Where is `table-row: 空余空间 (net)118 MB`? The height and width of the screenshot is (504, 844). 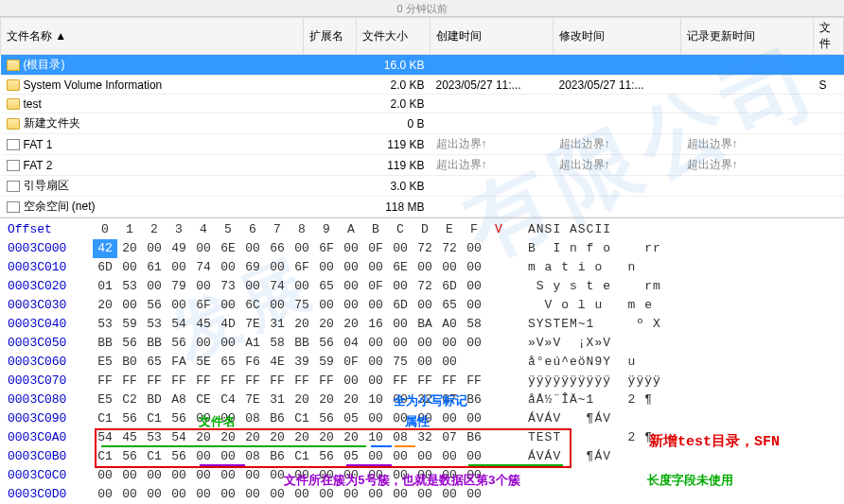 table-row: 空余空间 (net)118 MB is located at coordinates (422, 207).